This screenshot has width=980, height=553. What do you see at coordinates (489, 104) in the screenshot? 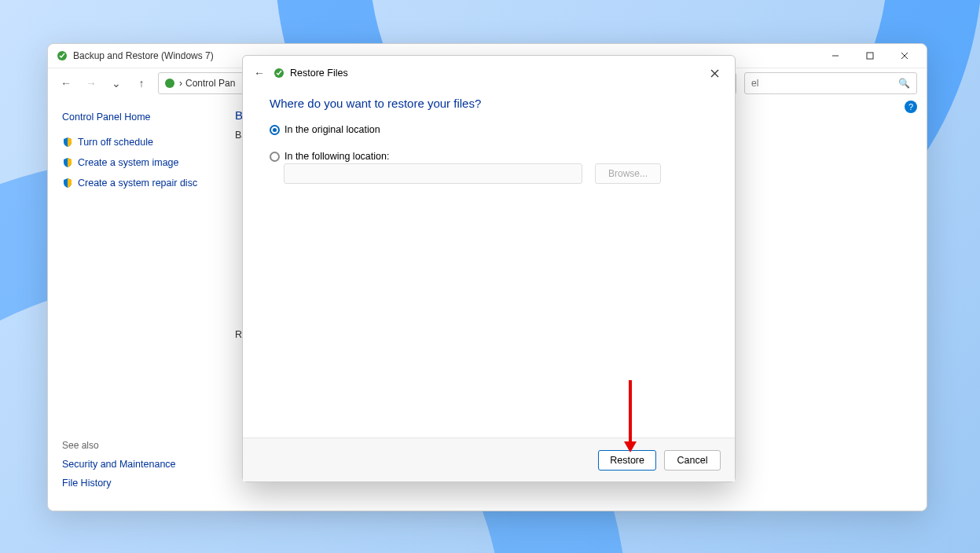
I see `dialog-question: Where do you want to restore your files?` at bounding box center [489, 104].